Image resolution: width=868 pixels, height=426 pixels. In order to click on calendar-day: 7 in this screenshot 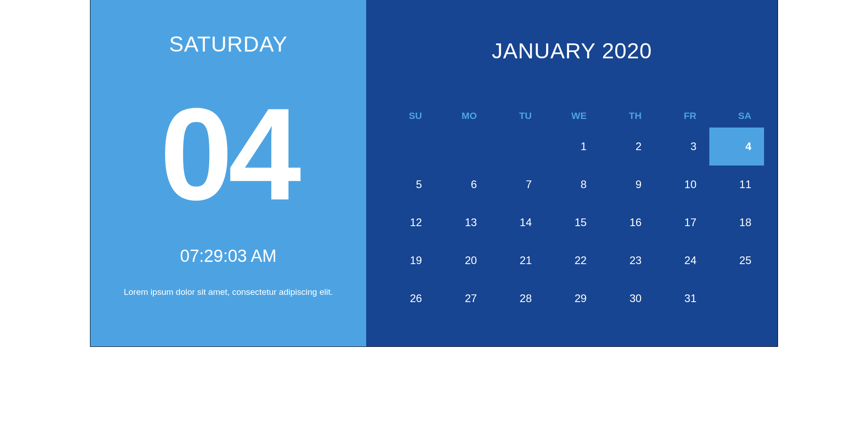, I will do `click(517, 185)`.